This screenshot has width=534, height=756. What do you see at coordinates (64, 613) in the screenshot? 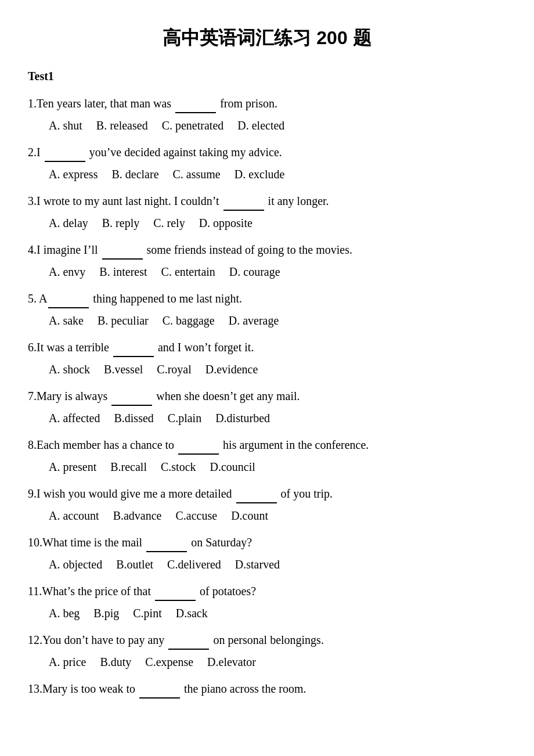
I see `option: A. beg` at bounding box center [64, 613].